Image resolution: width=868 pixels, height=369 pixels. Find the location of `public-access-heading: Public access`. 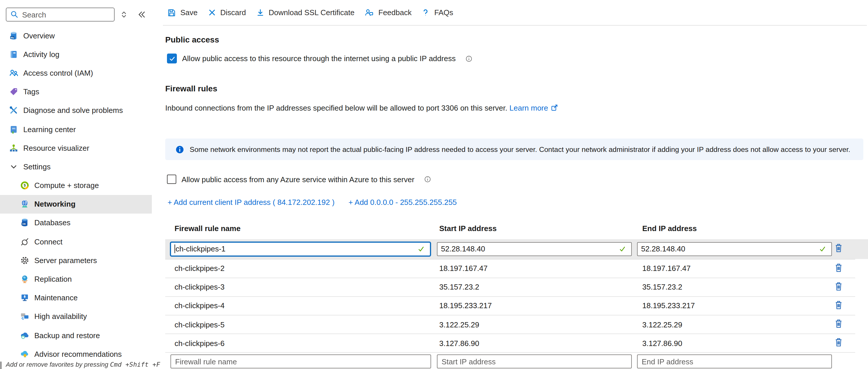

public-access-heading: Public access is located at coordinates (192, 40).